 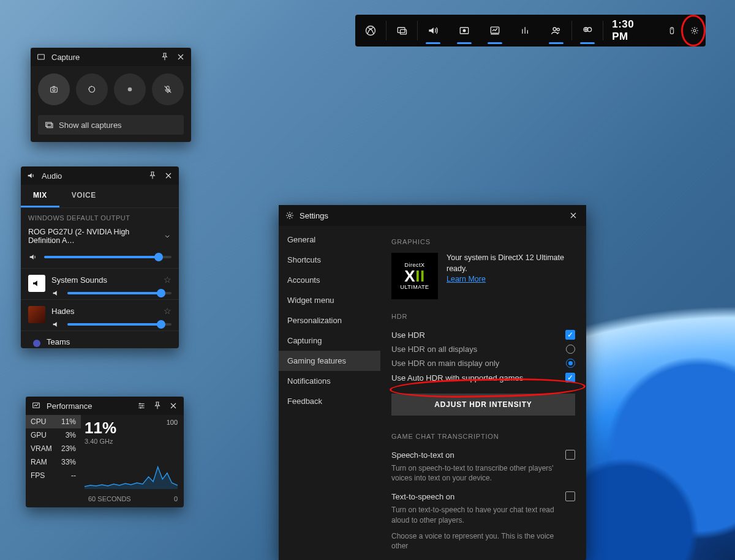 I want to click on nav-accounts: Accounts, so click(x=330, y=280).